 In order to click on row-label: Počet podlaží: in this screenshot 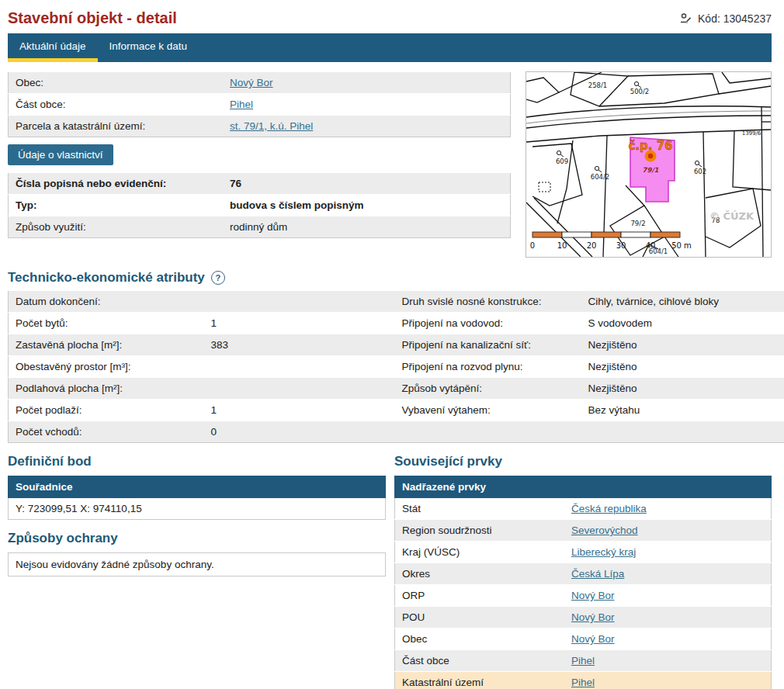, I will do `click(106, 410)`.